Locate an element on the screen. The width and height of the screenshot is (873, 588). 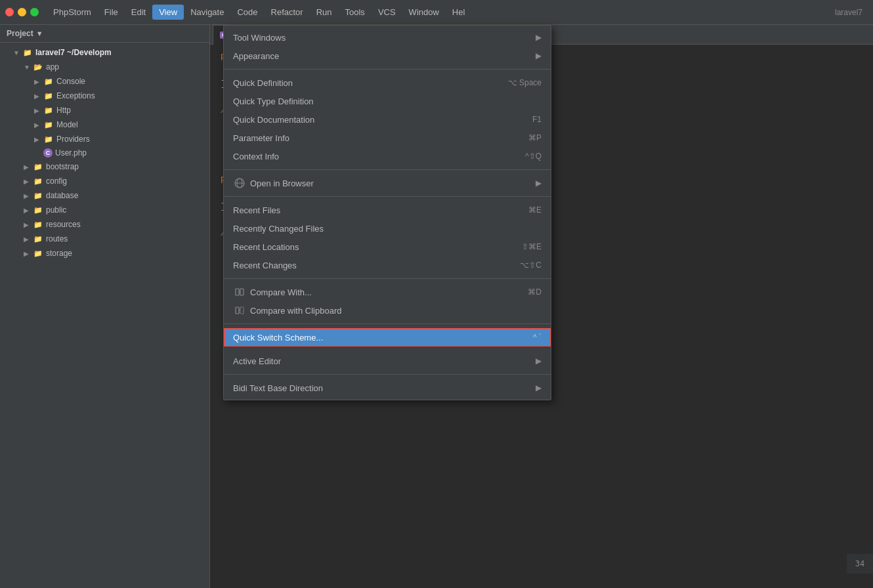
sidebar-item-label: app is located at coordinates (53, 67).